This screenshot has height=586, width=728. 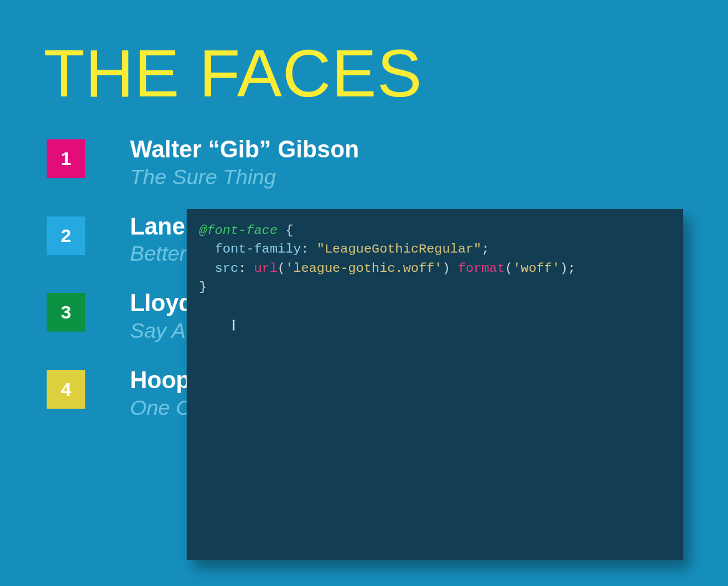 I want to click on text-caret-icon: I, so click(x=233, y=326).